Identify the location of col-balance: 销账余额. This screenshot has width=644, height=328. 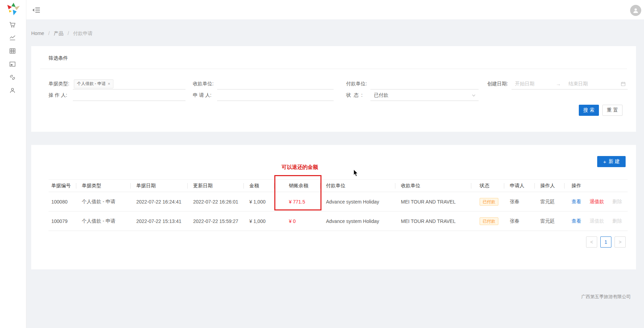
(298, 186).